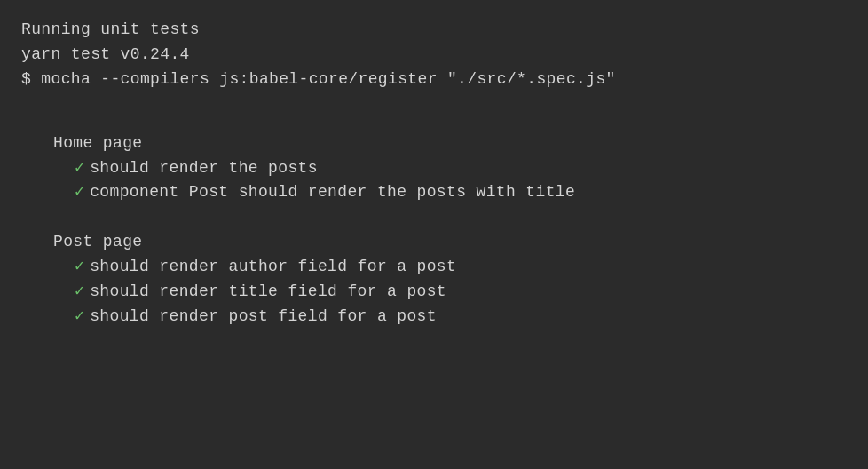 Image resolution: width=868 pixels, height=469 pixels. I want to click on header-line-2: yarn test v0.24.4, so click(434, 55).